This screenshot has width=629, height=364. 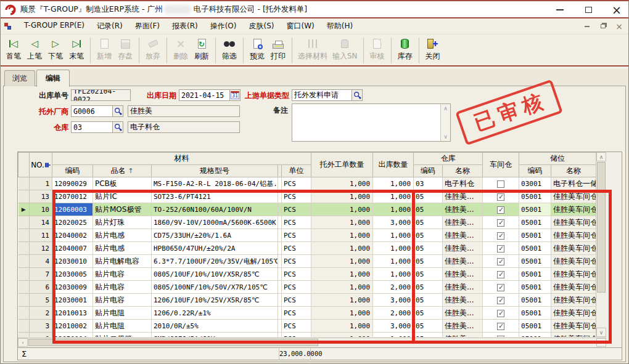 I want to click on cell-no: 12, so click(x=41, y=249).